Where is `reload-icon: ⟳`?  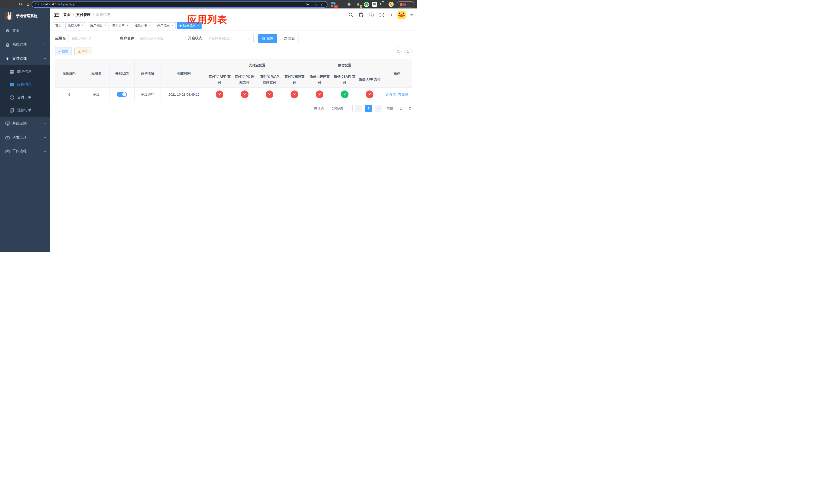 reload-icon: ⟳ is located at coordinates (21, 4).